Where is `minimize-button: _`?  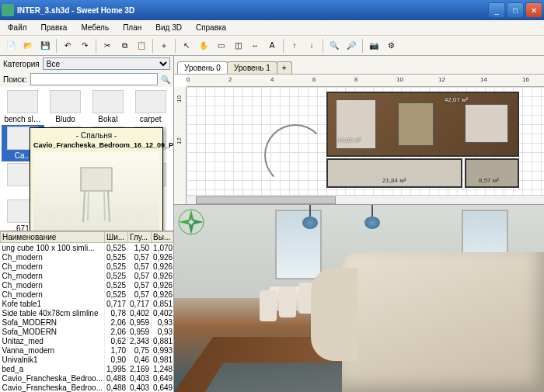 minimize-button: _ is located at coordinates (497, 10).